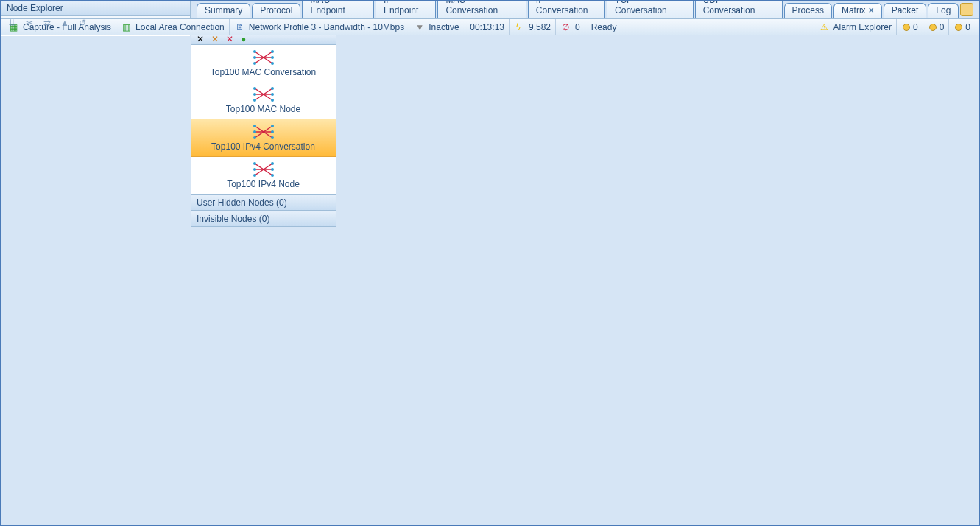  What do you see at coordinates (243, 39) in the screenshot?
I see `matrix-filter-icon-4: ●` at bounding box center [243, 39].